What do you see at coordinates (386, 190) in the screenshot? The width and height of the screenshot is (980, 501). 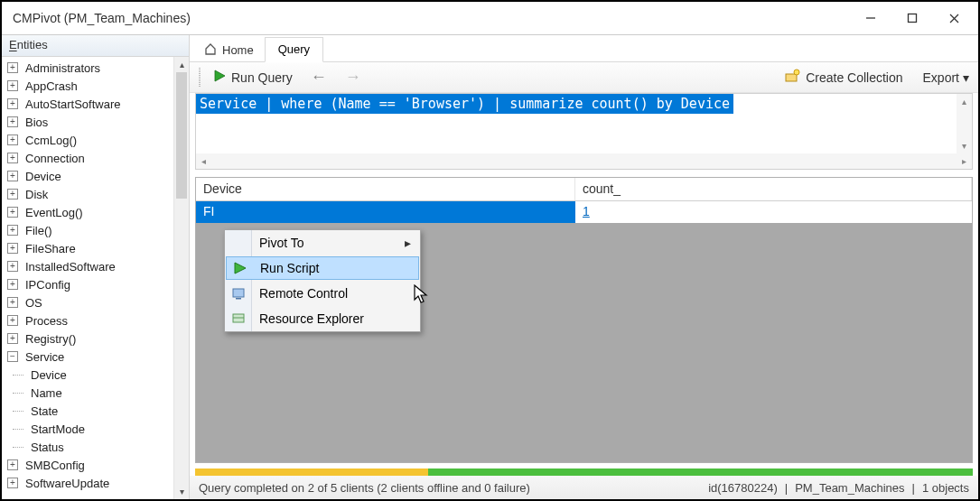 I see `col-device: Device` at bounding box center [386, 190].